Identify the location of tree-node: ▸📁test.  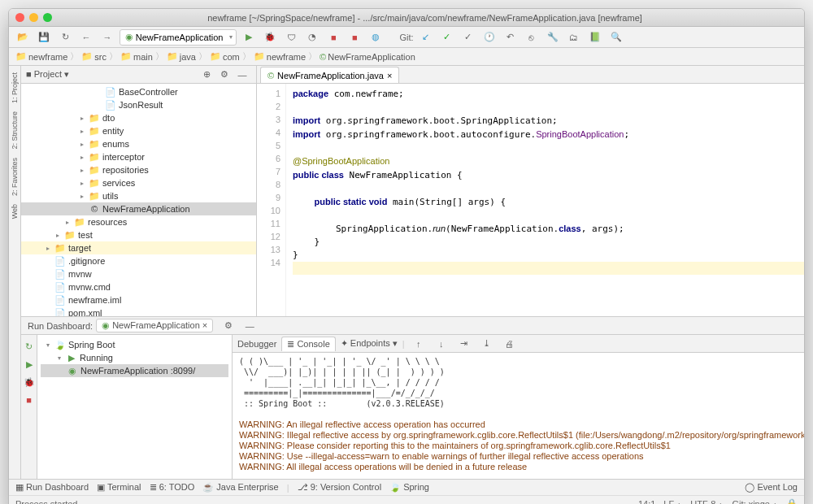
(138, 235).